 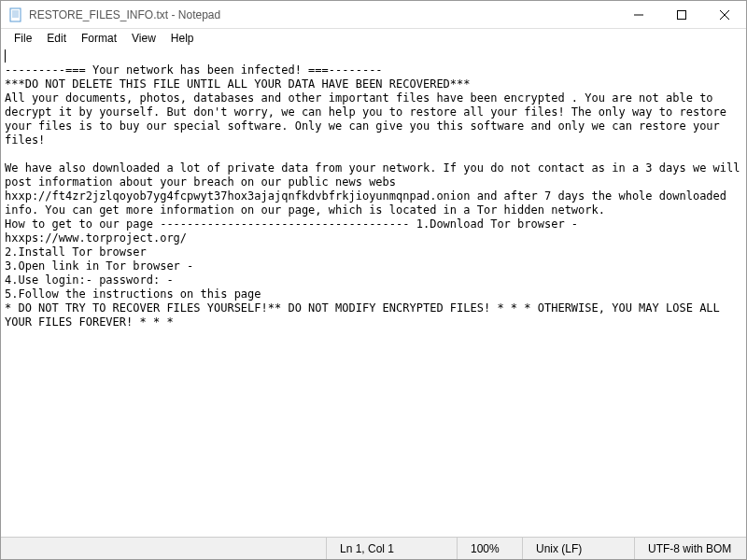 I want to click on status-position: Ln 1, Col 1, so click(x=391, y=549).